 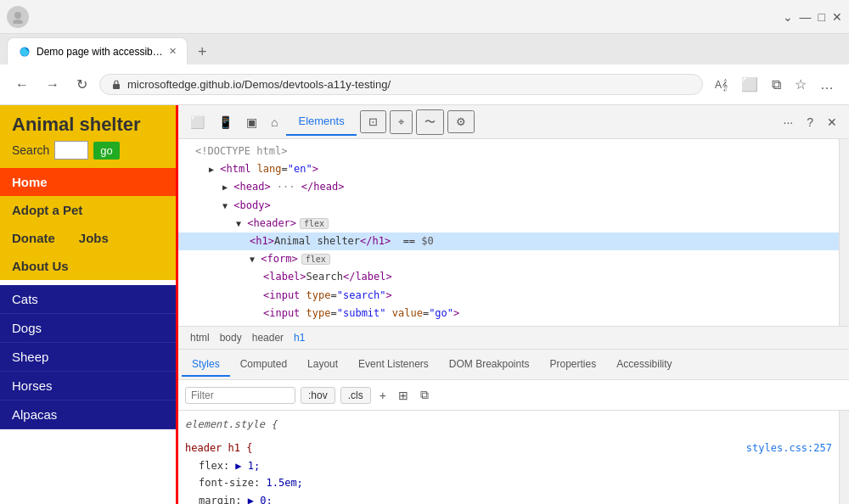 I want to click on toggle-style-button: ⊞, so click(x=403, y=395).